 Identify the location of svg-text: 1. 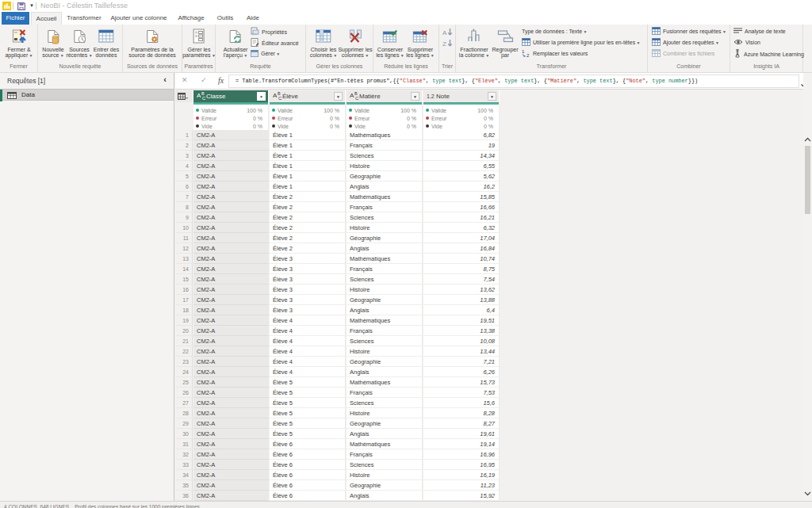
(523, 52).